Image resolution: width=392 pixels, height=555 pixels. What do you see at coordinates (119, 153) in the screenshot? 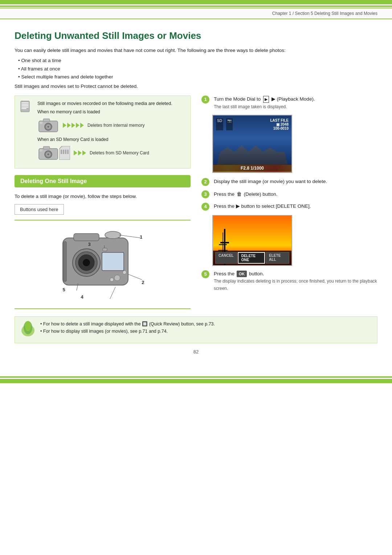
I see `deletes-sd-label: Deletes from SD Memory Card` at bounding box center [119, 153].